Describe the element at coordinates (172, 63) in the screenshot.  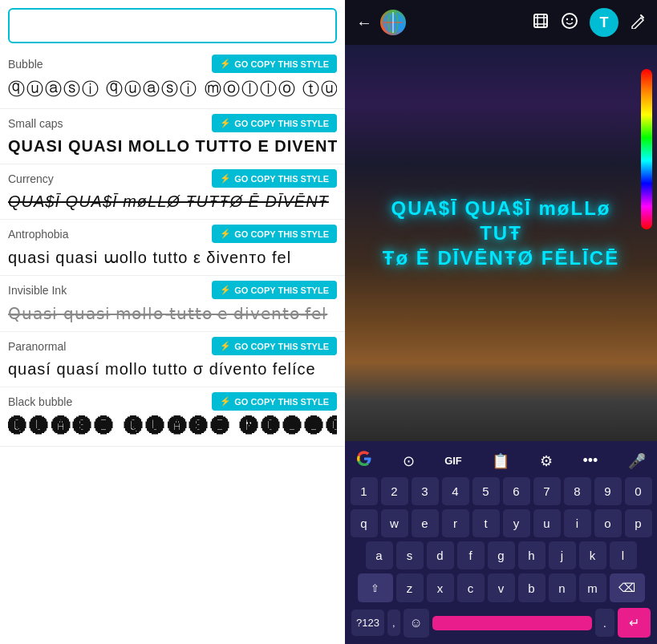
I see `style-header-bubble: Bubble GO COPY THIS STYLE` at that location.